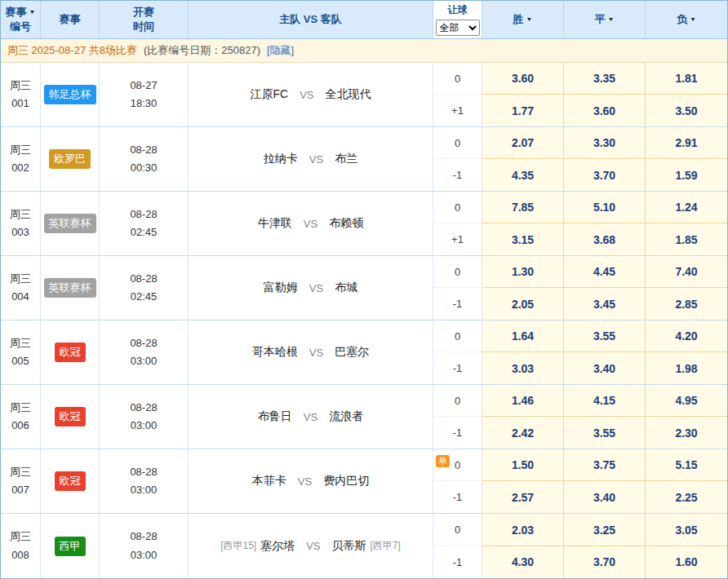 The height and width of the screenshot is (579, 728). What do you see at coordinates (604, 78) in the screenshot?
I see `odds-draw: 3.35` at bounding box center [604, 78].